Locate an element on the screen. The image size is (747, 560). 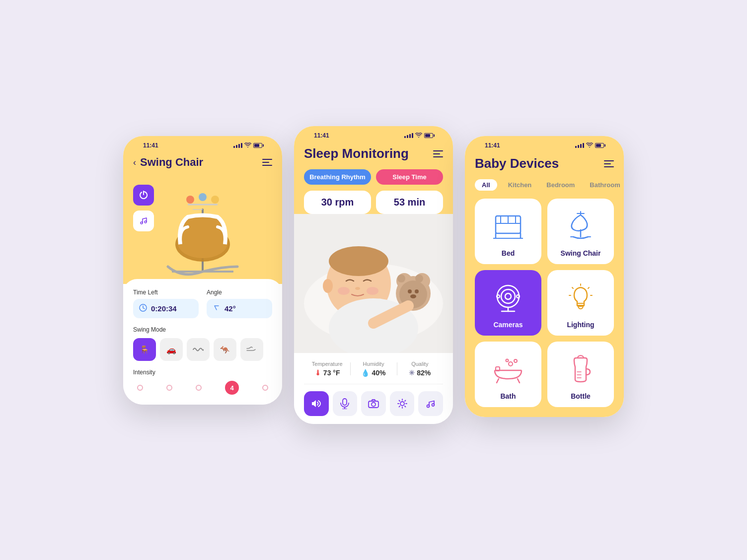
filter-bathroom: Bathroom is located at coordinates (605, 185).